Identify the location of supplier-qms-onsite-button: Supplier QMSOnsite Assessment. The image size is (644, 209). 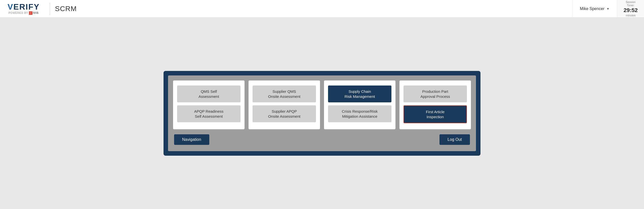
(284, 94).